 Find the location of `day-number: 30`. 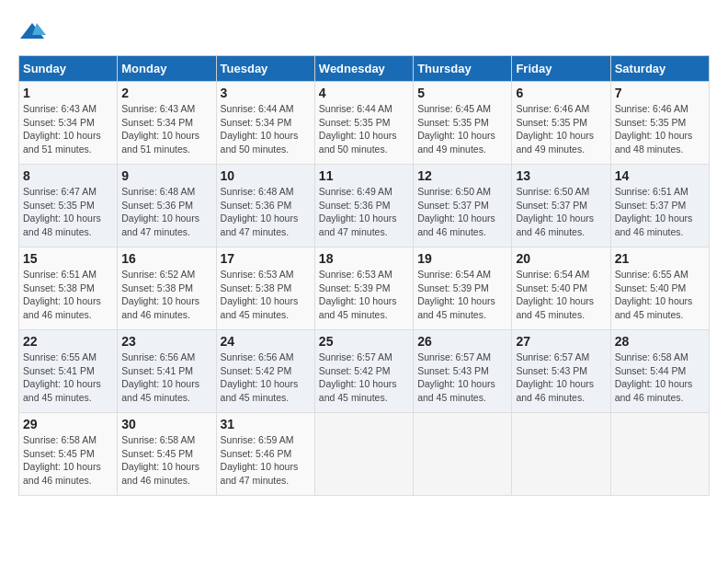

day-number: 30 is located at coordinates (166, 424).